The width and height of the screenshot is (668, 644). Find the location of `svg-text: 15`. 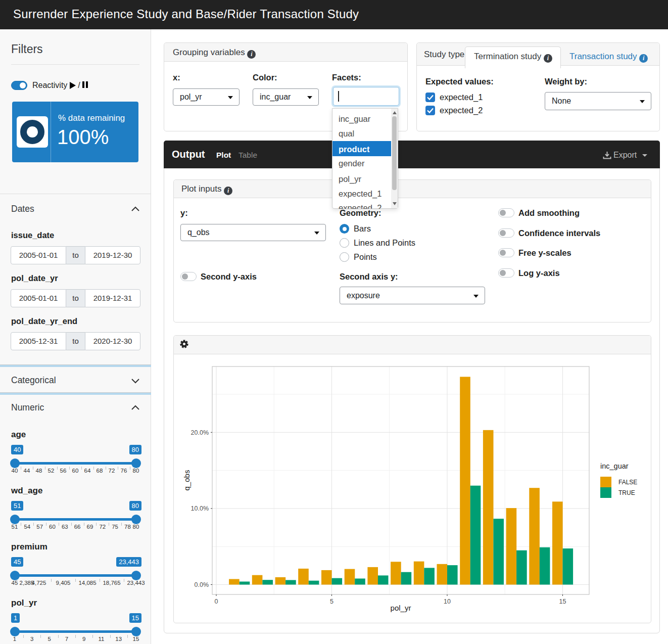

svg-text: 15 is located at coordinates (563, 602).